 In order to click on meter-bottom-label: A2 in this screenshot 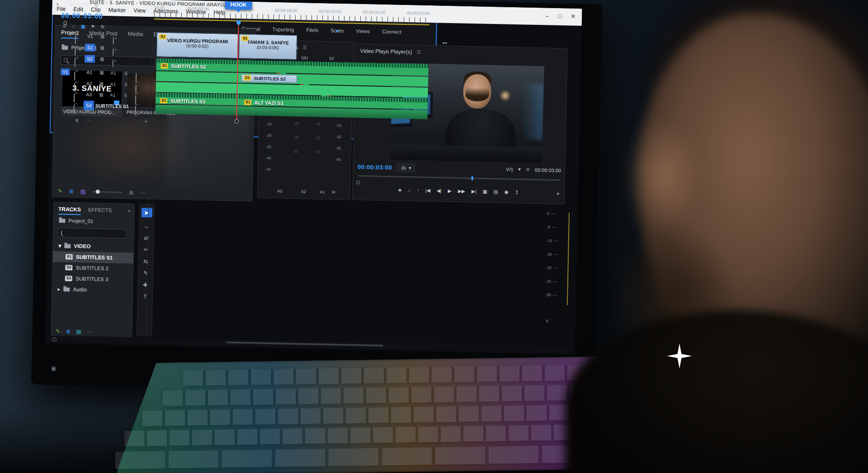, I will do `click(304, 192)`.